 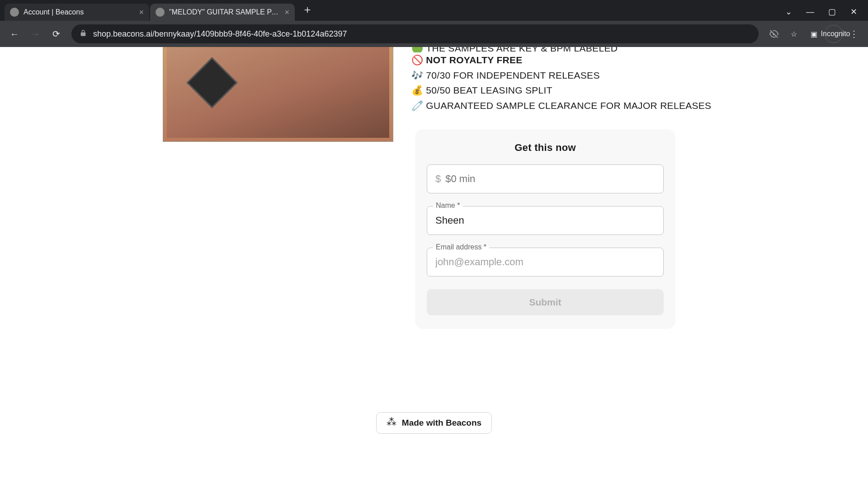 What do you see at coordinates (448, 206) in the screenshot?
I see `name-label: Name *` at bounding box center [448, 206].